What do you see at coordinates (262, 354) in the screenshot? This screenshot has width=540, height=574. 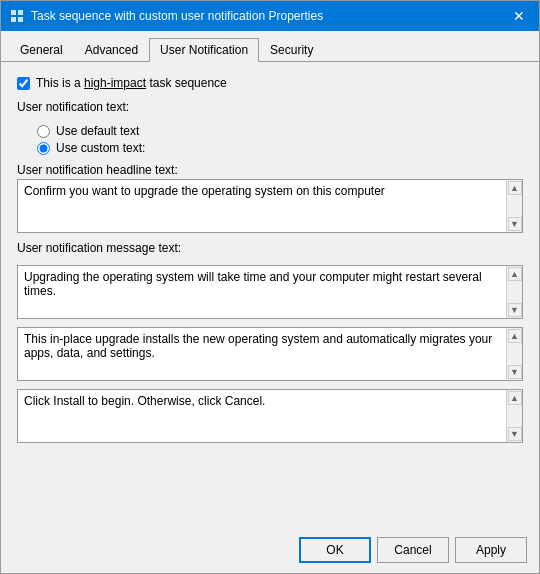 I see `message2-textarea` at bounding box center [262, 354].